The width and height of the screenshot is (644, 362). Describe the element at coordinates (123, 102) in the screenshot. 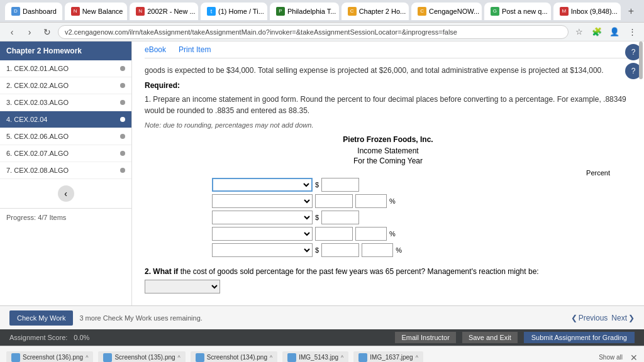

I see `item-3-dot` at that location.